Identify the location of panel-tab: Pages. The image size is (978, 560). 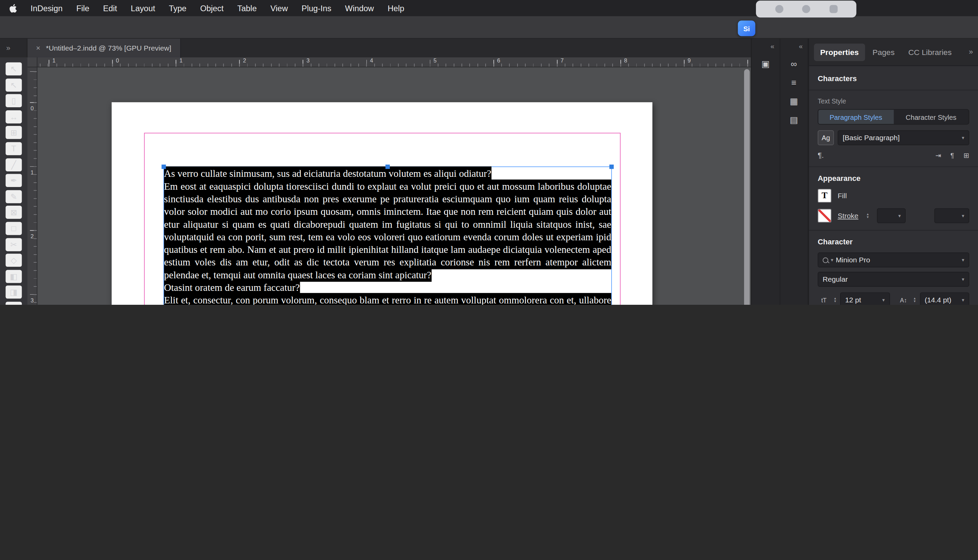
(884, 52).